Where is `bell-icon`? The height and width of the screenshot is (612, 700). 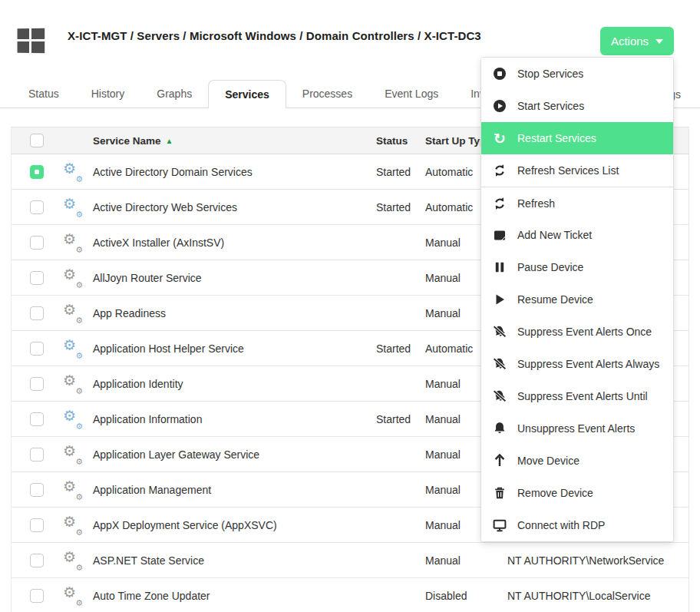
bell-icon is located at coordinates (500, 428).